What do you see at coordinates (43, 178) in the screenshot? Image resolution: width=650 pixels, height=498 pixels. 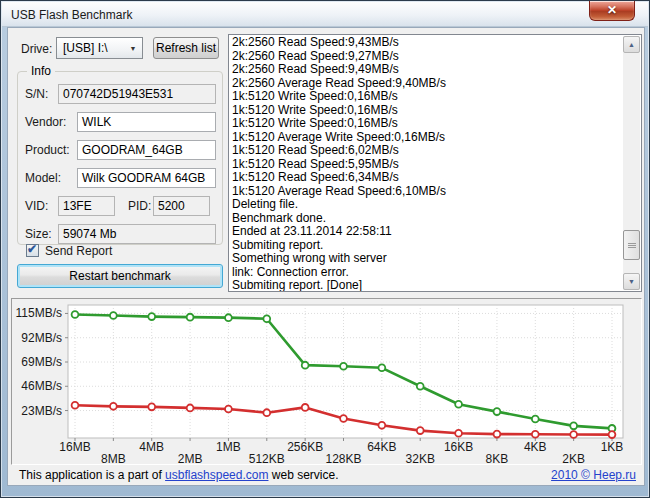 I see `model-label: Model:` at bounding box center [43, 178].